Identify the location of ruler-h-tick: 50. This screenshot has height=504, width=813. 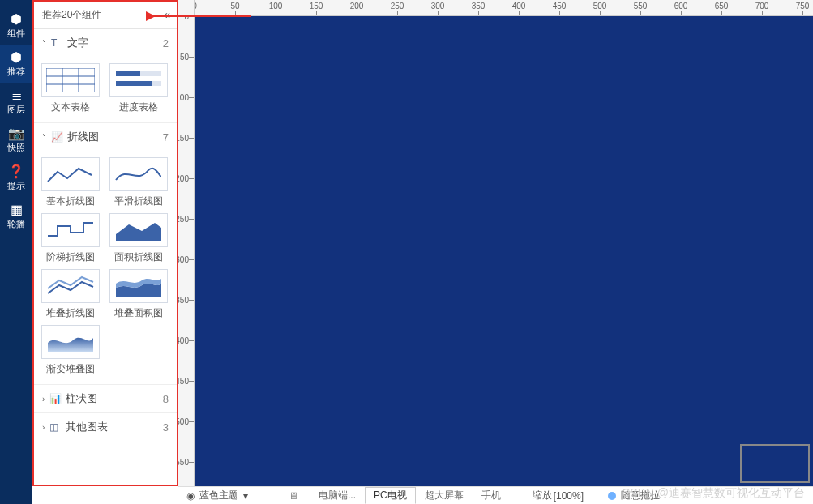
(235, 6).